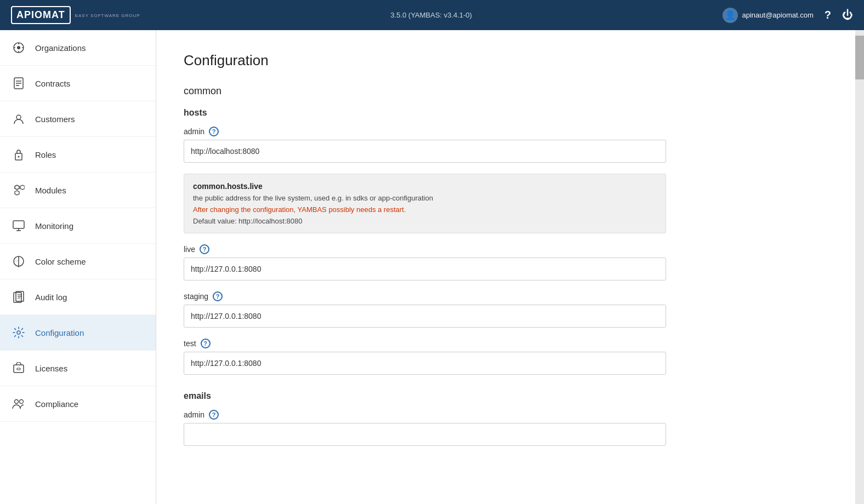 This screenshot has height=504, width=864. I want to click on staging-label-row: staging ?, so click(509, 296).